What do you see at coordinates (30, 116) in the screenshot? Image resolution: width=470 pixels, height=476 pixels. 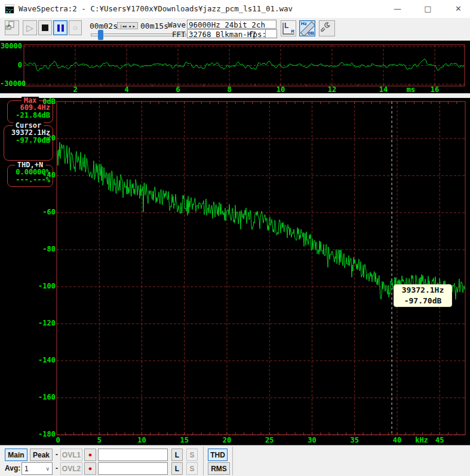 I see `max-level: -21.84dB` at bounding box center [30, 116].